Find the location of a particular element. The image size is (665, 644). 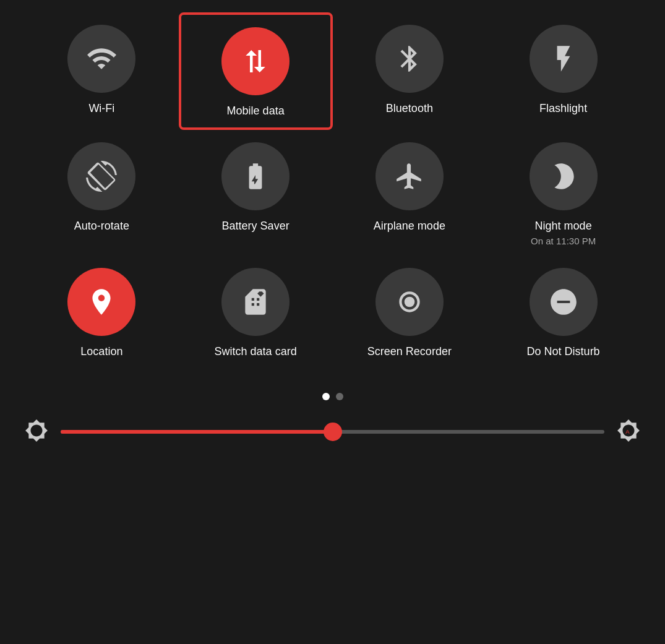

battery-saver-label: Battery Saver is located at coordinates (256, 226).